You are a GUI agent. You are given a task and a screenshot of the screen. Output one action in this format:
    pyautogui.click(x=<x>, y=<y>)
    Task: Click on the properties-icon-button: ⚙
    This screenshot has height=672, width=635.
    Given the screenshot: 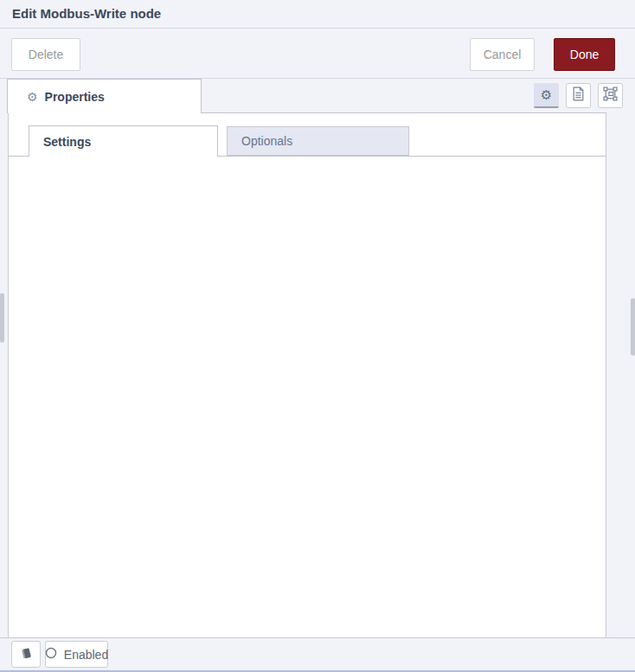 What is the action you would take?
    pyautogui.click(x=547, y=95)
    